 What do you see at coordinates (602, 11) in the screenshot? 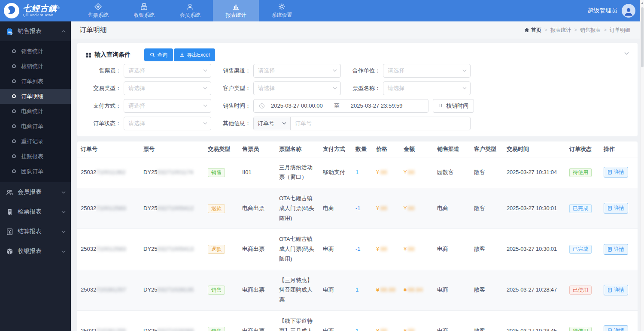
I see `user-name: 超级管理员` at bounding box center [602, 11].